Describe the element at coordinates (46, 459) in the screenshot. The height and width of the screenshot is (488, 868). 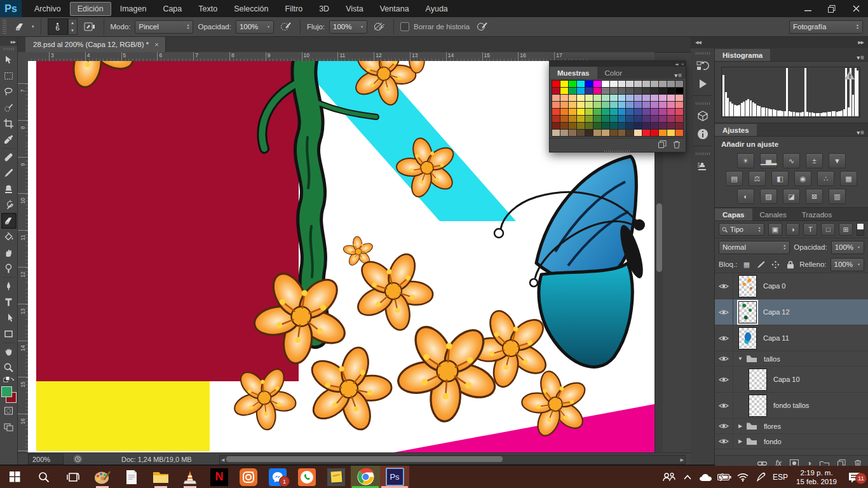
I see `zoom-level-field: 200%` at that location.